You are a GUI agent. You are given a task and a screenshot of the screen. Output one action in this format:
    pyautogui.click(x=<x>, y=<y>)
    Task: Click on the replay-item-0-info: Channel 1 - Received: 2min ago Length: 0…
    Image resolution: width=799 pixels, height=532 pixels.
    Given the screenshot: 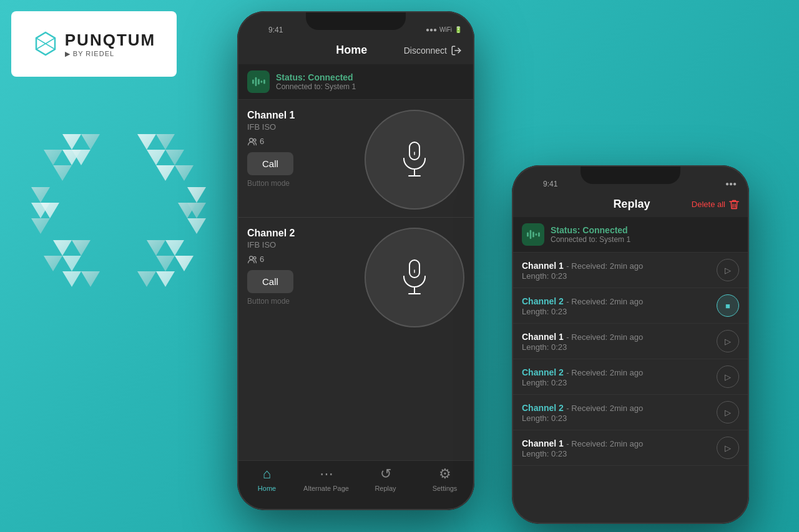 What is the action you would take?
    pyautogui.click(x=619, y=271)
    